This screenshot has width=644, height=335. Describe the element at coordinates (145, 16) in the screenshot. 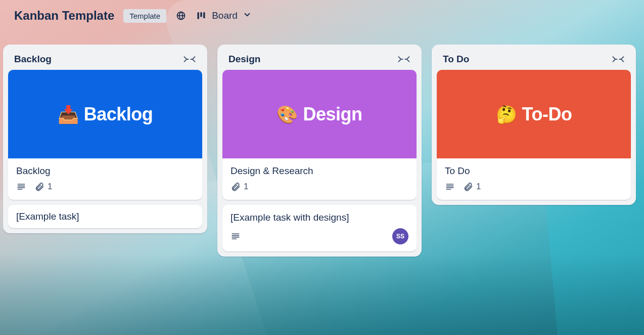

I see `template-badge: Template` at that location.